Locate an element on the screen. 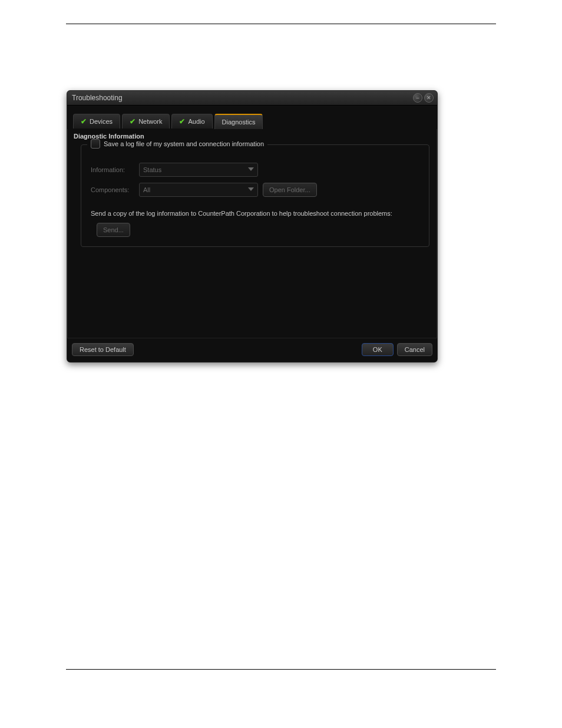 The height and width of the screenshot is (728, 562). dialog-title: Troubleshooting is located at coordinates (97, 98).